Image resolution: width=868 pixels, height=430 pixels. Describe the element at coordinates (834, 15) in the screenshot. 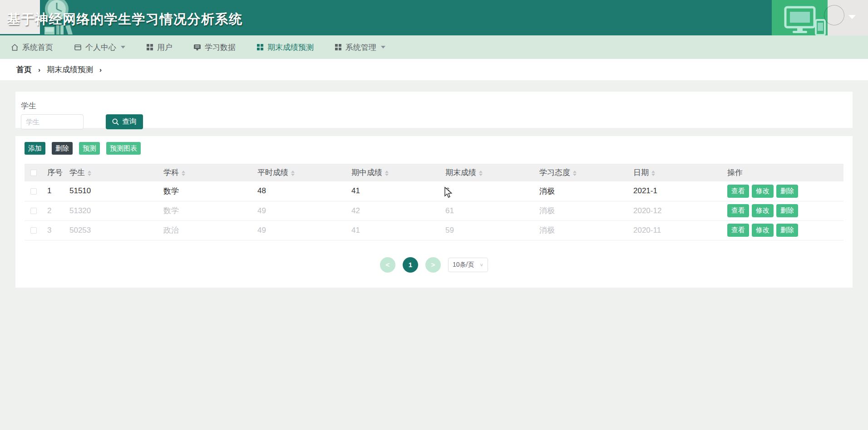

I see `user-avatar` at that location.